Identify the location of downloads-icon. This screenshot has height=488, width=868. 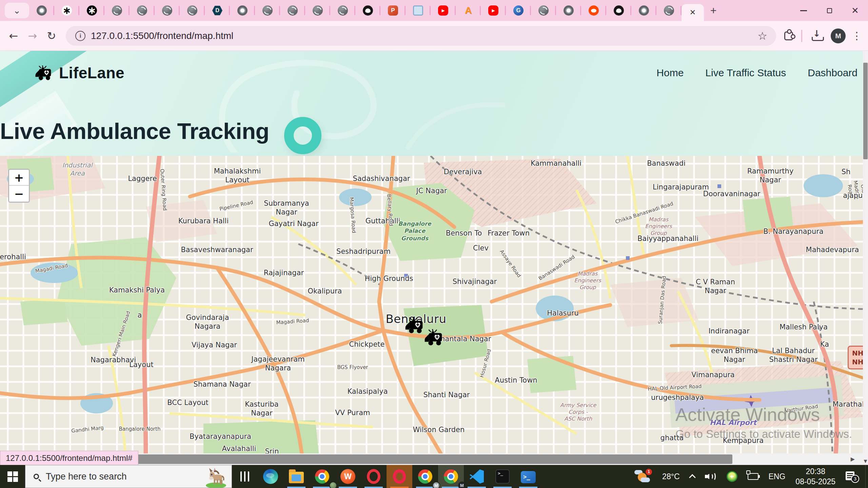
(817, 36).